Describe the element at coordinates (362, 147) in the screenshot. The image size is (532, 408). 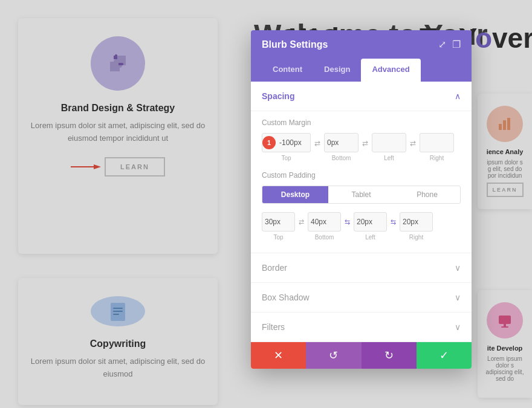
I see `margin-fields-row: 1 Top ⇄ Bottom` at that location.